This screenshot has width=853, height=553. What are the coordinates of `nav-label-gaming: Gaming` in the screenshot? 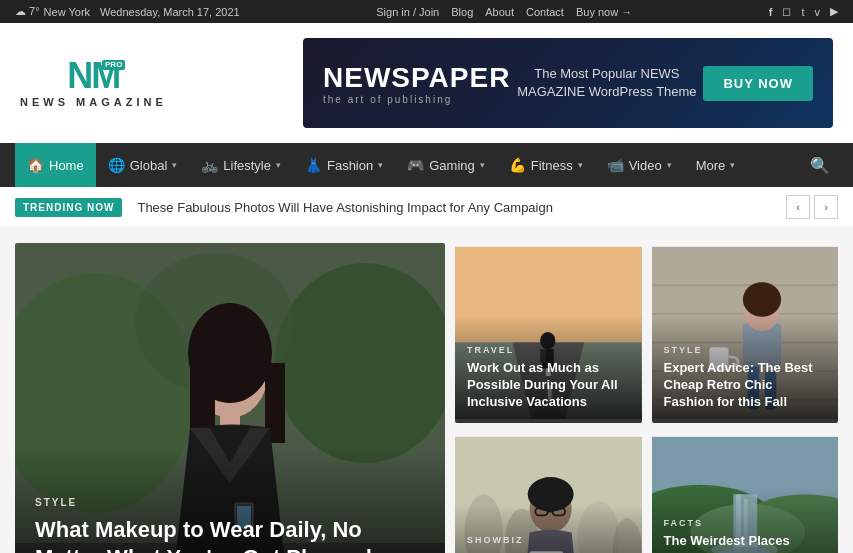 It's located at (452, 166).